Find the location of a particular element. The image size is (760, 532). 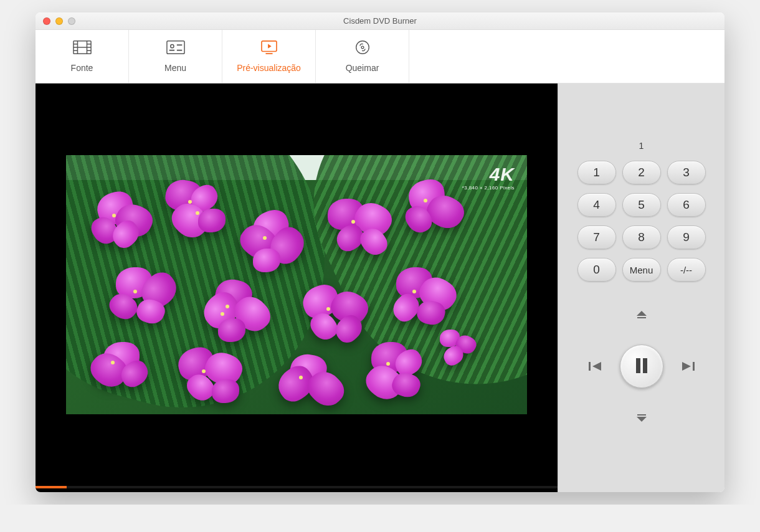

keypad-5: 5 is located at coordinates (642, 205).